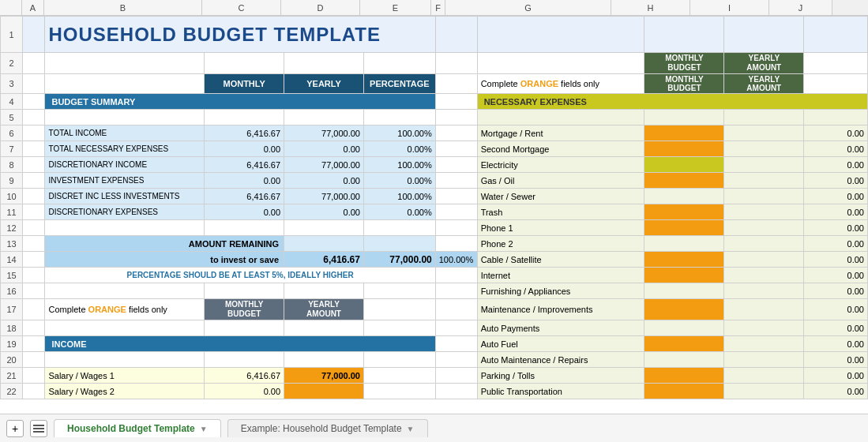 The image size is (868, 442). Describe the element at coordinates (434, 260) in the screenshot. I see `table-row: 14 to invest or save 6,416.67 77,000.00 …` at that location.